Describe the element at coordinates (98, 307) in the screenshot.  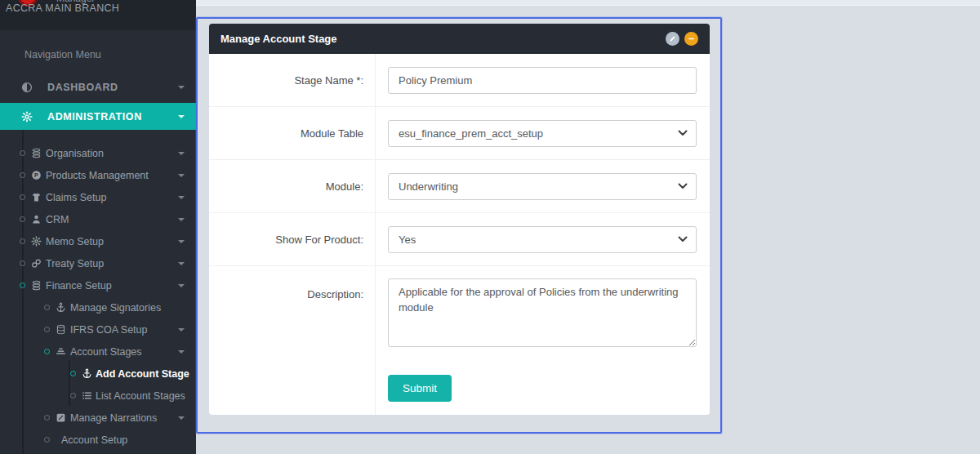
I see `sidebar-item-manage-signatories: Manage Signatories` at that location.